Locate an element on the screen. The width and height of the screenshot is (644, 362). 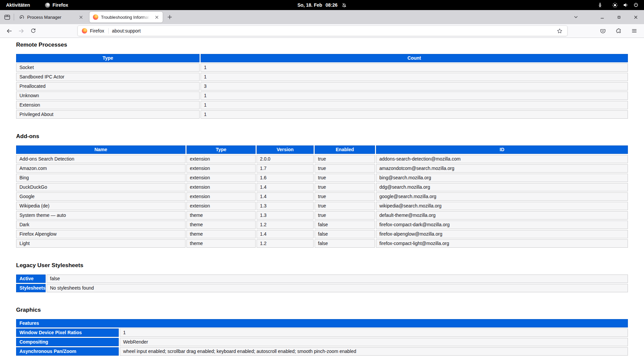
table-row: Lighttheme1.2falsefirefox-compact-light@… is located at coordinates (322, 243).